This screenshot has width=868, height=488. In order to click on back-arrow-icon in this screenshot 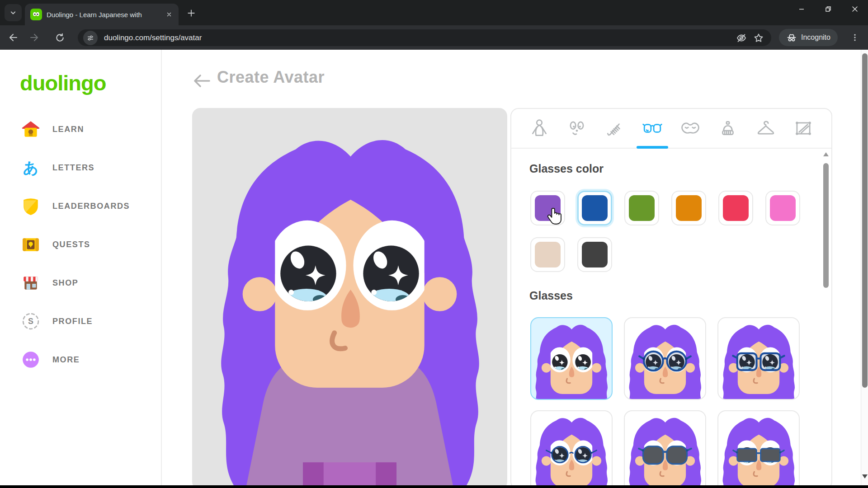, I will do `click(202, 81)`.